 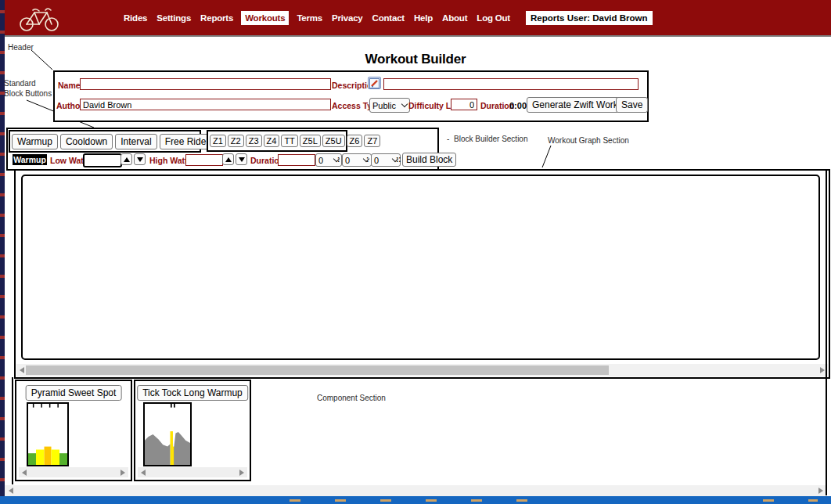 I want to click on high-watts-input, so click(x=204, y=160).